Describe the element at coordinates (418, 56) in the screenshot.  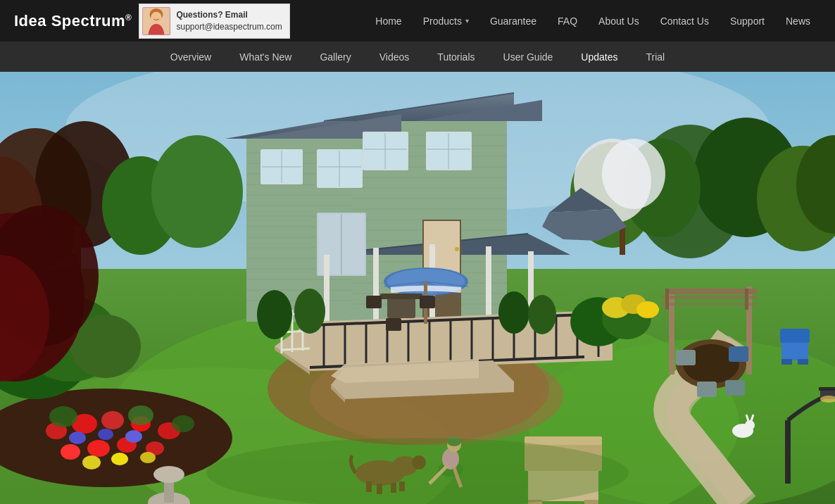
I see `sub-navigation: Overview What's New Gallery Videos Tutor…` at that location.